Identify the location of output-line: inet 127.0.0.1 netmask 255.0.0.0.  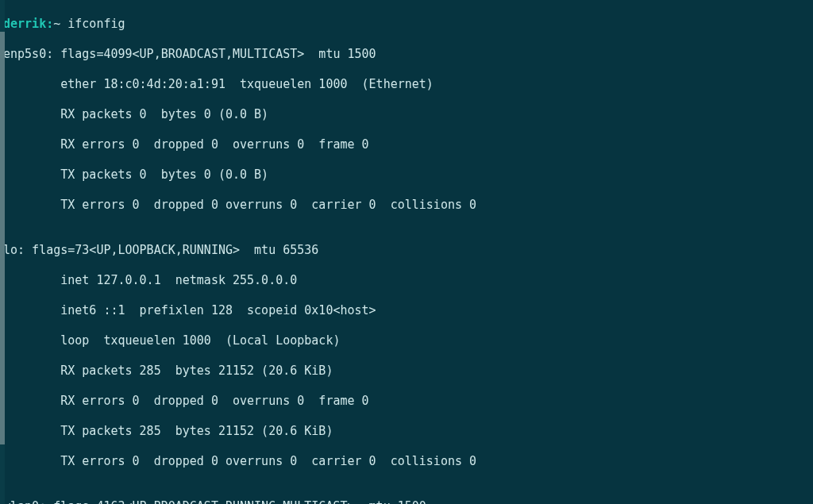
(406, 281).